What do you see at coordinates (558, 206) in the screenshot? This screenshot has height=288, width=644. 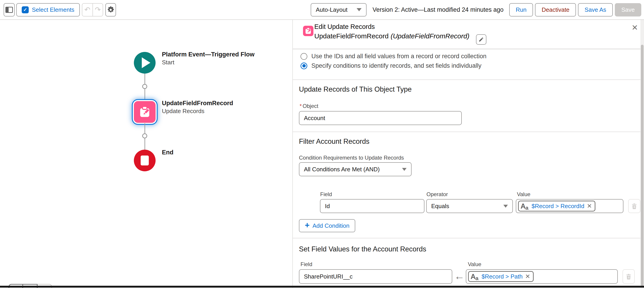 I see `condition-pill-text: $Record > RecordId` at bounding box center [558, 206].